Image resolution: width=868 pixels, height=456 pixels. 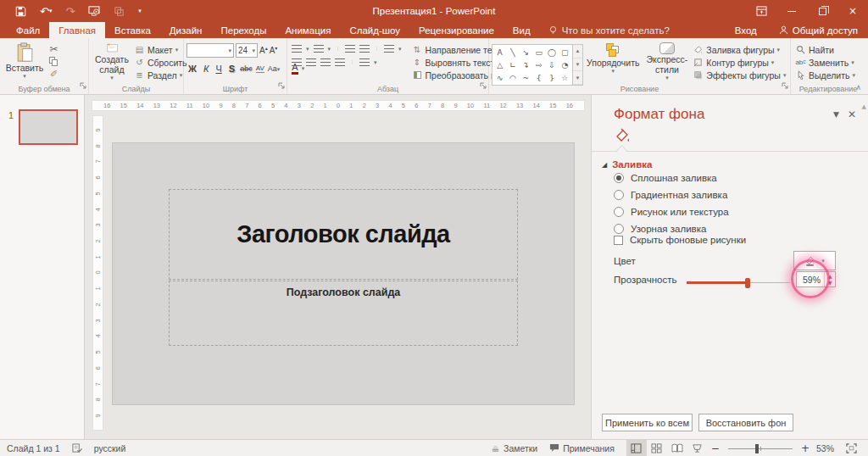 What do you see at coordinates (581, 448) in the screenshot?
I see `comments-button: Примечания` at bounding box center [581, 448].